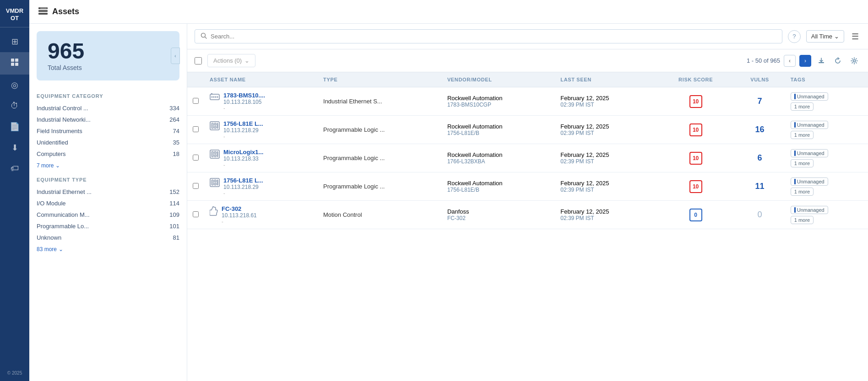 Image resolution: width=868 pixels, height=381 pixels. Describe the element at coordinates (108, 249) in the screenshot. I see `equipment-type-more: 83 more ⌄` at that location.